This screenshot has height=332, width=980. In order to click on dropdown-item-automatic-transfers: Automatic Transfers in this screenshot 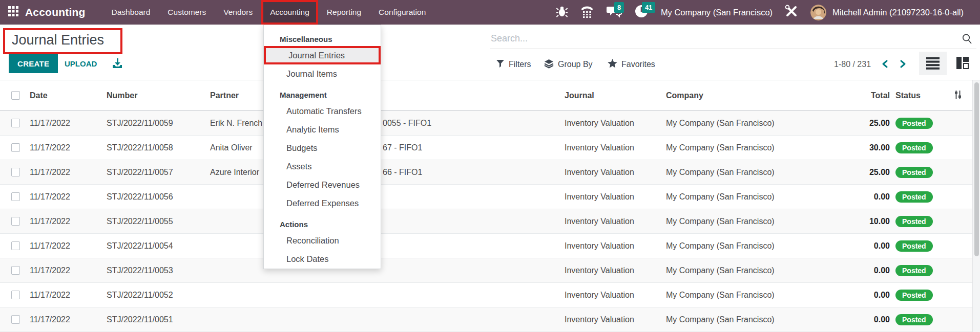, I will do `click(322, 111)`.